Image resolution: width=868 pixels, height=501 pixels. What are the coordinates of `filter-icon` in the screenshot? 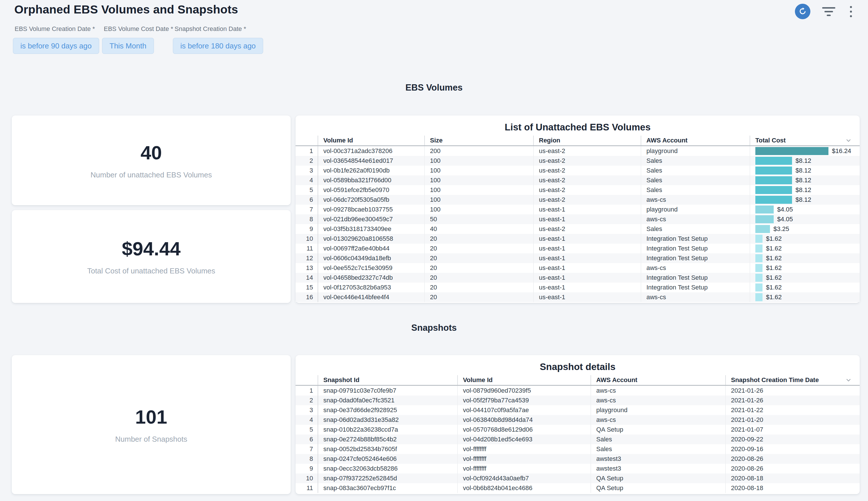 It's located at (829, 12).